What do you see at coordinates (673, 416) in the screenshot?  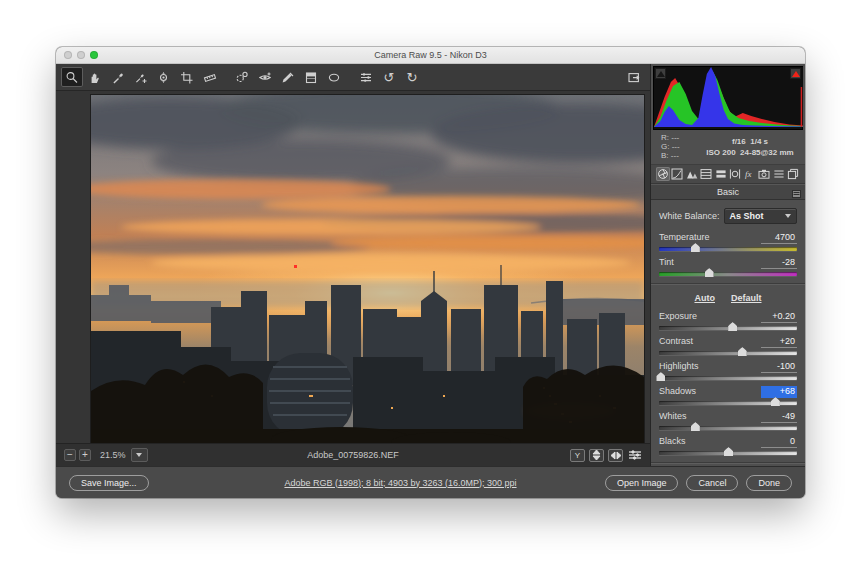 I see `slider-label: Whites` at bounding box center [673, 416].